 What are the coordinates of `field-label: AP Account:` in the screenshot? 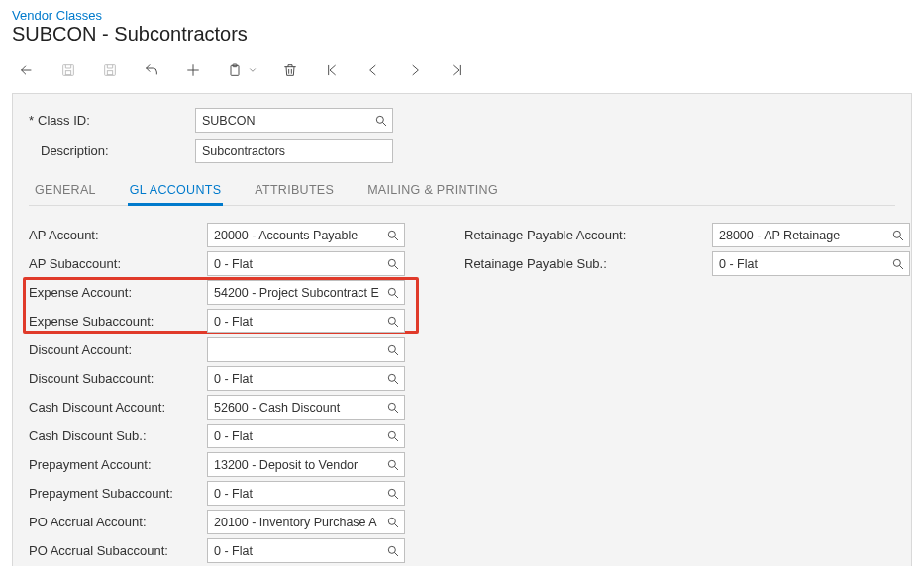 It's located at (118, 236).